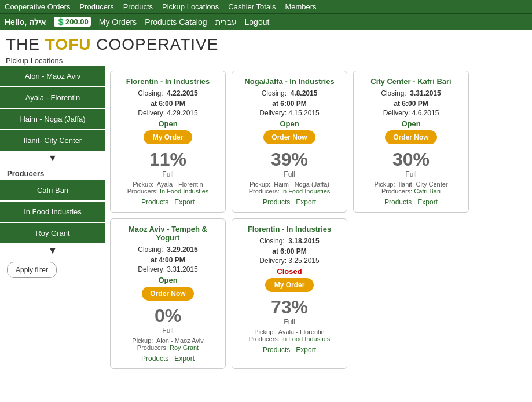  Describe the element at coordinates (53, 190) in the screenshot. I see `sidebar-item-cafri: Cafri Bari` at that location.